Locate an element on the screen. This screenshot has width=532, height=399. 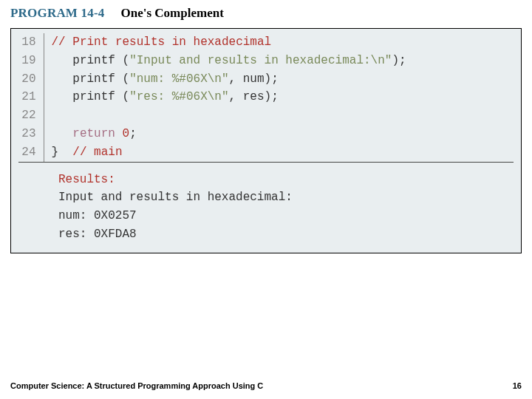
code-content: printf ("Input and results in hexadecima… is located at coordinates (279, 61).